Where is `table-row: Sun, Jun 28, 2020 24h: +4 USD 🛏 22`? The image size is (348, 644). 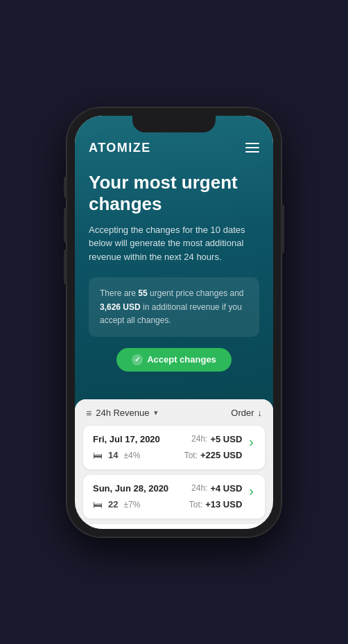
table-row: Sun, Jun 28, 2020 24h: +4 USD 🛏 22 is located at coordinates (174, 496).